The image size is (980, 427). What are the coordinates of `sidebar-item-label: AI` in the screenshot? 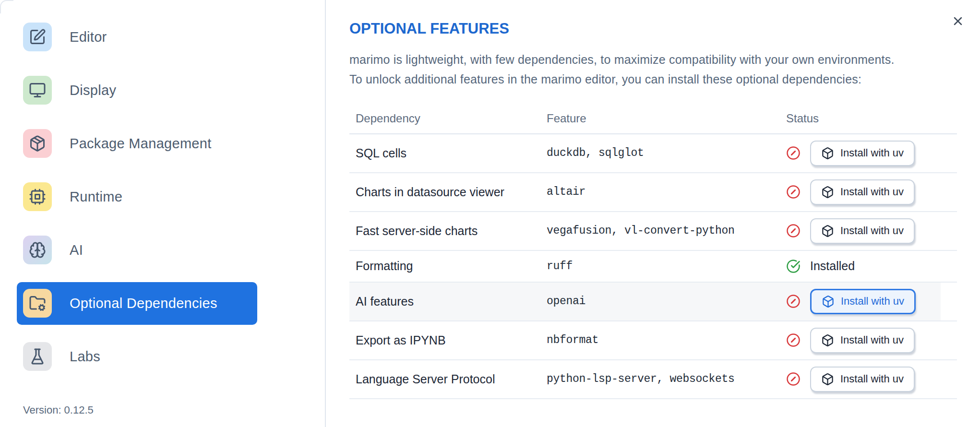 It's located at (76, 250).